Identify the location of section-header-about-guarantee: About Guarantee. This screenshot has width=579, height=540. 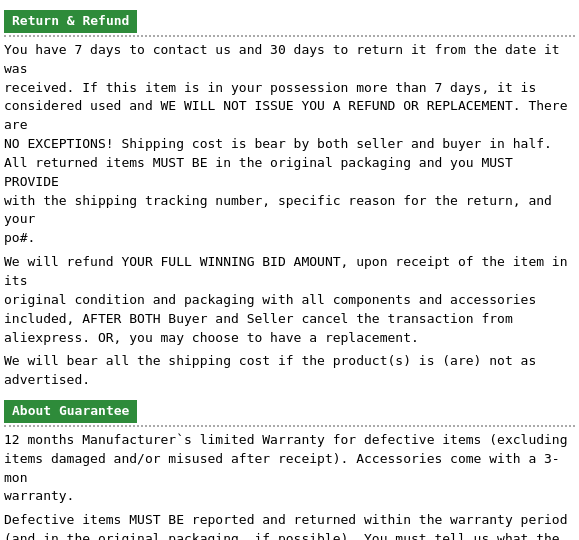
(70, 412).